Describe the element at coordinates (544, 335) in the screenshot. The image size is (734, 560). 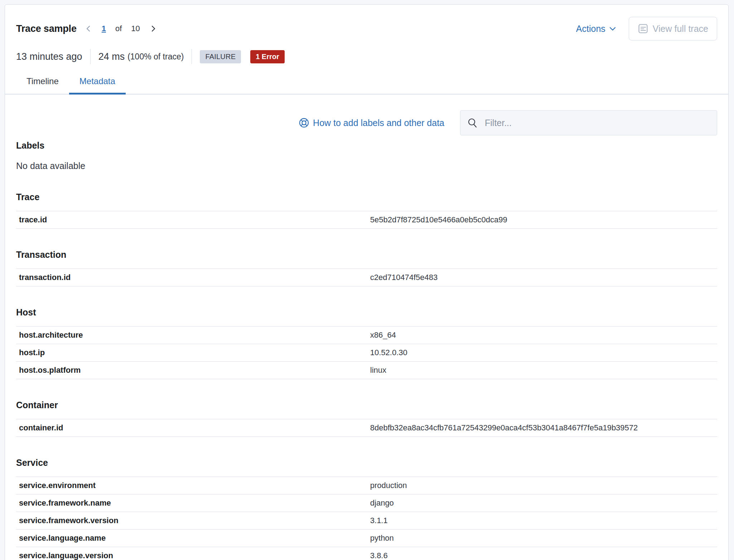
I see `metadata-value: x86_64` at that location.